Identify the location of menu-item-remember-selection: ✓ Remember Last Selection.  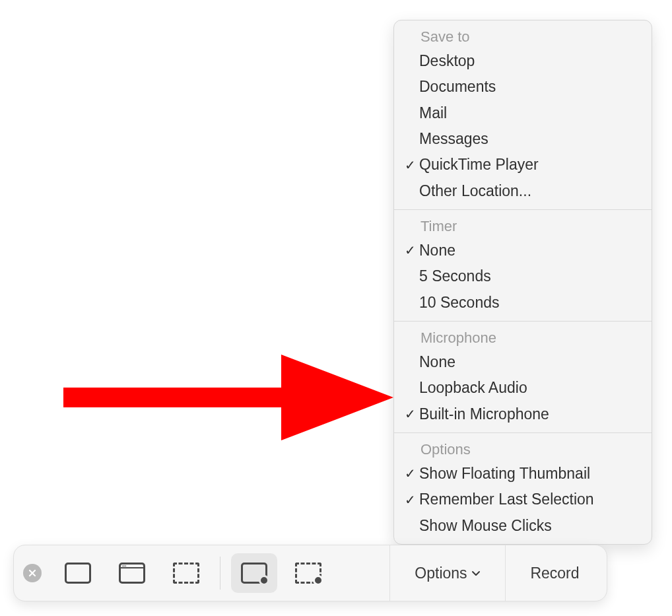
(523, 499).